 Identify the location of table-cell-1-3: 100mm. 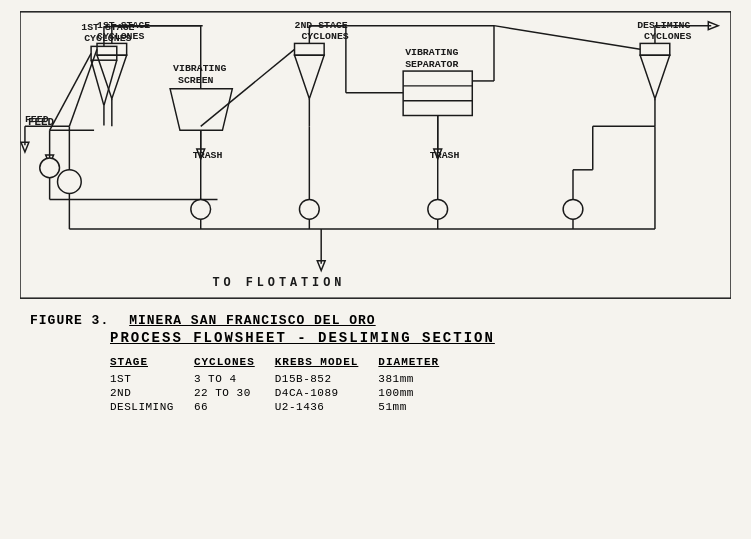
(418, 393).